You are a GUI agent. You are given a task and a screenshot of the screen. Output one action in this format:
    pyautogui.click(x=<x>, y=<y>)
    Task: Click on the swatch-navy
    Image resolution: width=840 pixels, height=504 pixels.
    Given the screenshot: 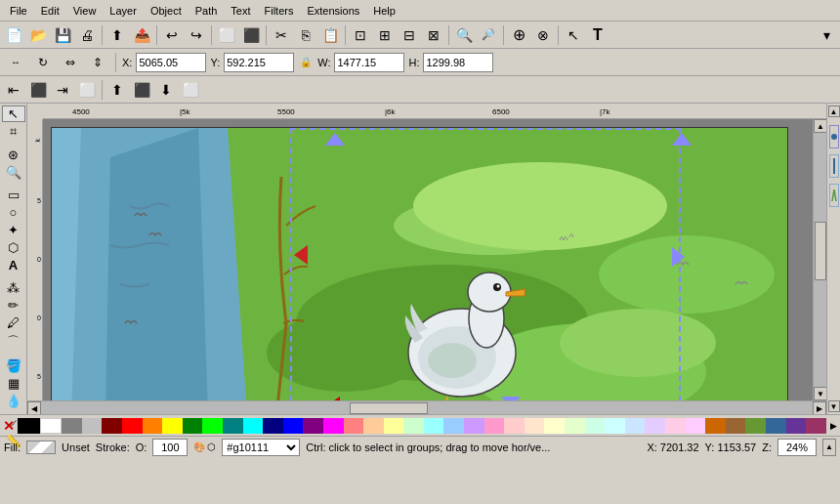 What is the action you would take?
    pyautogui.click(x=273, y=426)
    